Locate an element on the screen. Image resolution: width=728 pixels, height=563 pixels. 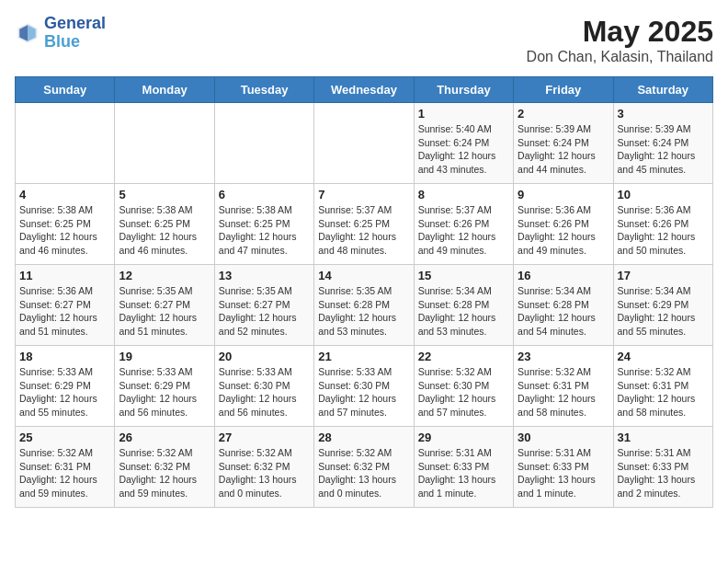
day-info: Sunrise: 5:34 AMSunset: 6:29 PMDaylight:… is located at coordinates (664, 311).